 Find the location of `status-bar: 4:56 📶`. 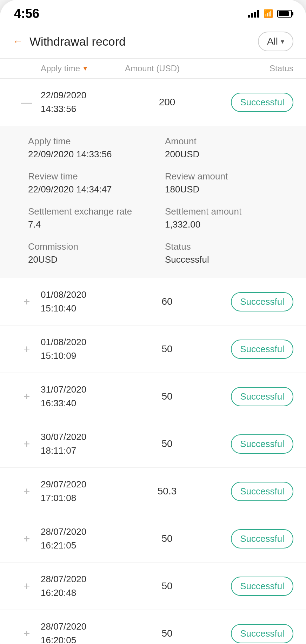

status-bar: 4:56 📶 is located at coordinates (153, 12).